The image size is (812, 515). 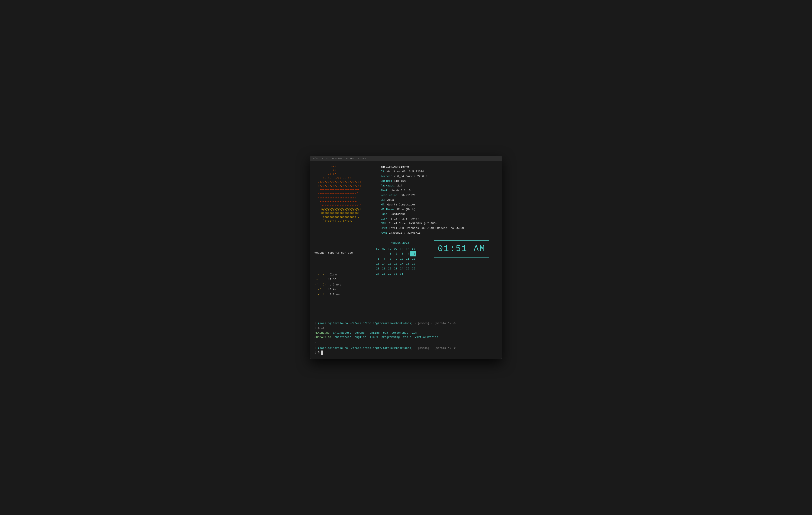 I want to click on title-bar-info: 8/05 01:57 0.0 kB↓ 15 kB↑ % -bash, so click(x=406, y=159).